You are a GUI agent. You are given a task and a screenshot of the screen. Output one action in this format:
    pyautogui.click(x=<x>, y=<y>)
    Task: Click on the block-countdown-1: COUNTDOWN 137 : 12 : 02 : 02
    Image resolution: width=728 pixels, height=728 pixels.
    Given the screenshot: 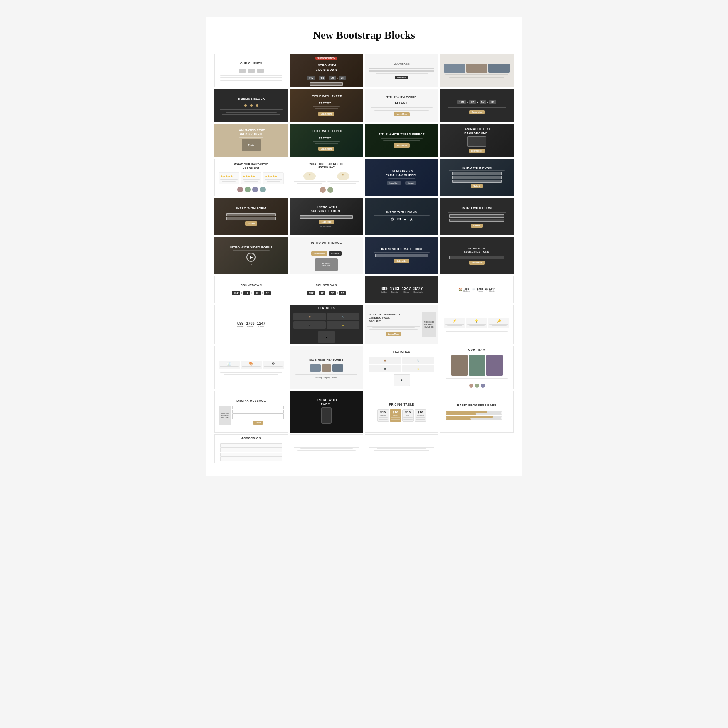 What is the action you would take?
    pyautogui.click(x=251, y=289)
    